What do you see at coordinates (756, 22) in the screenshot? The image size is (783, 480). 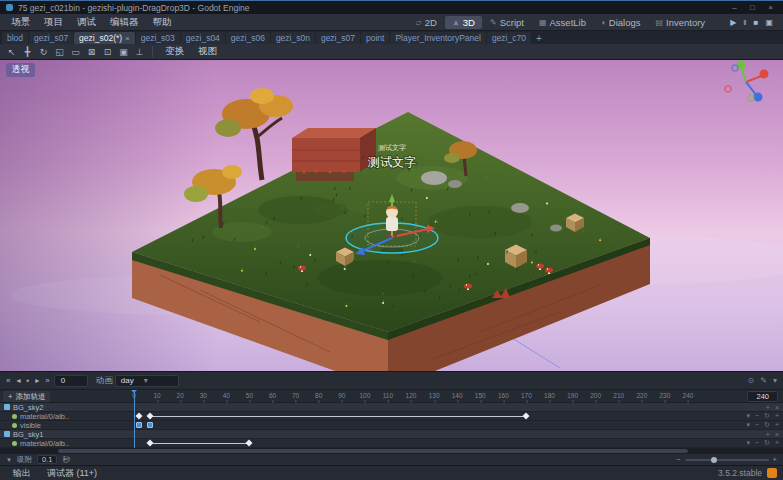 I see `stop-button: ■` at bounding box center [756, 22].